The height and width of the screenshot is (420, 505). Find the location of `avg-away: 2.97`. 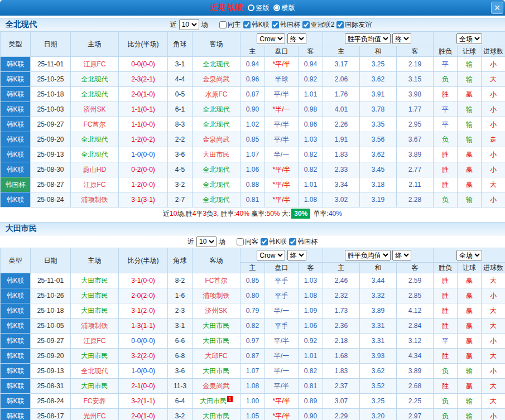

avg-away: 2.97 is located at coordinates (415, 414).